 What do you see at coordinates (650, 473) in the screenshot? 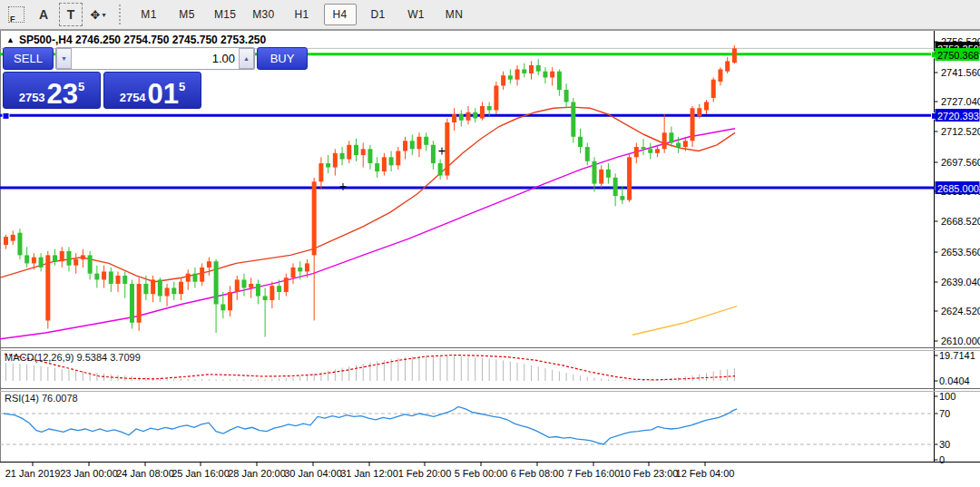
I see `time-axis-label: 10 Feb 23:00` at bounding box center [650, 473].